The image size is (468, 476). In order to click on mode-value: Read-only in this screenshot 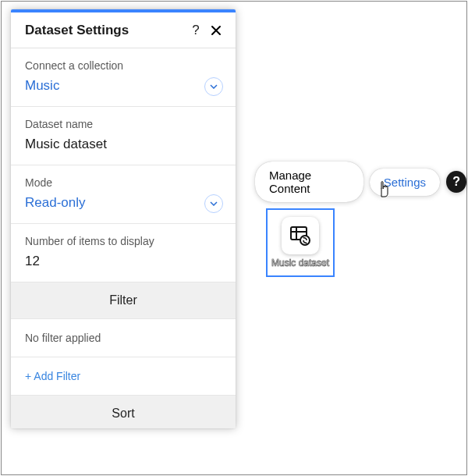, I will do `click(123, 203)`.